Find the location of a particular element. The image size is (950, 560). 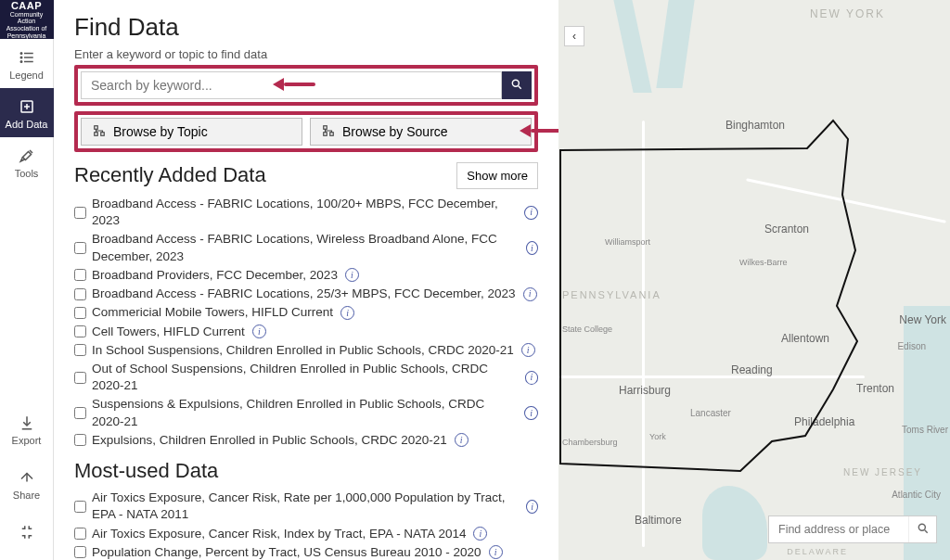

layer-label: Air Toxics Exposure, Cancer Risk, Rate p… is located at coordinates (305, 506).